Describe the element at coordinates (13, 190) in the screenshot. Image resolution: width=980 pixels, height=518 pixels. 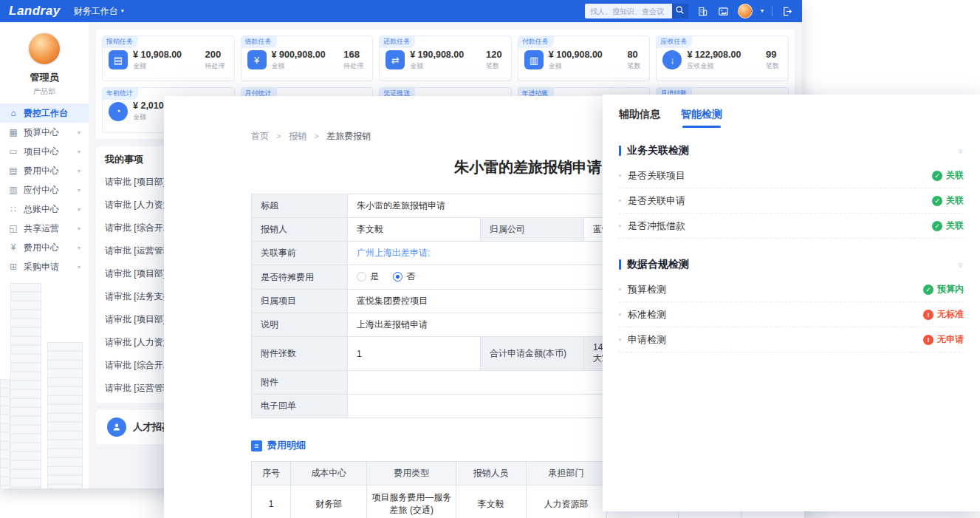
I see `card-icon: ▥` at that location.